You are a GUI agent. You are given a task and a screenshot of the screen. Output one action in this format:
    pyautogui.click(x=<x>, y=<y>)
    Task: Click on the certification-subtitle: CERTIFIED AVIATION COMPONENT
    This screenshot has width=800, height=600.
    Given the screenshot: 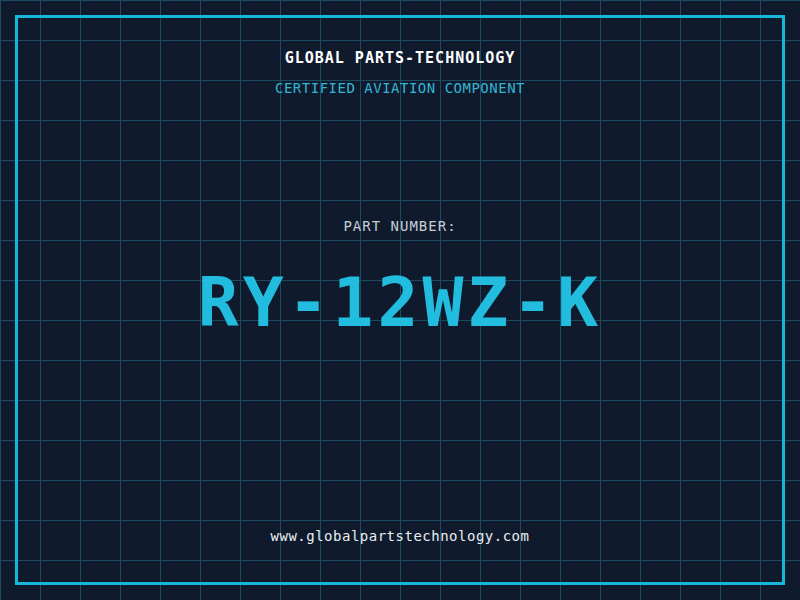 What is the action you would take?
    pyautogui.click(x=400, y=88)
    